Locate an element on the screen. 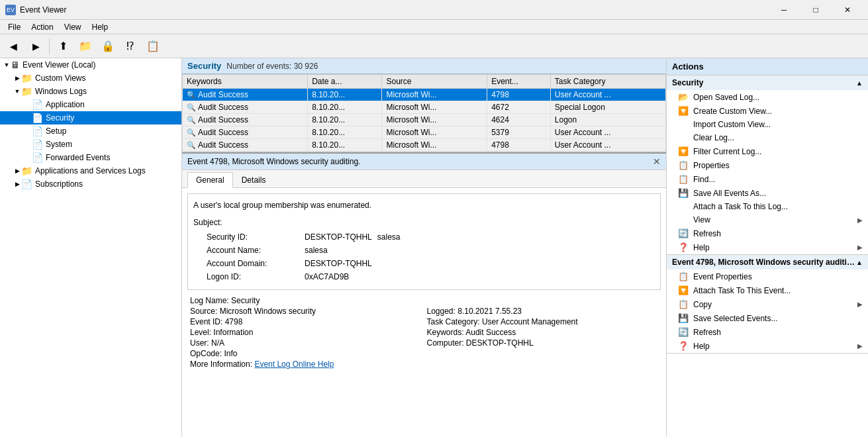 This screenshot has height=437, width=868. section-header-event-section: Event 4798, Microsoft Windows security a… is located at coordinates (767, 262).